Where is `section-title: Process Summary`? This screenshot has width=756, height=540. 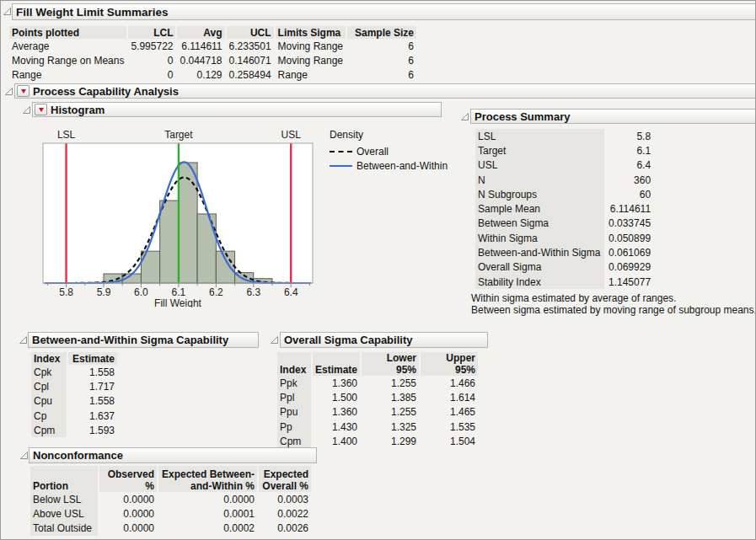
section-title: Process Summary is located at coordinates (521, 116).